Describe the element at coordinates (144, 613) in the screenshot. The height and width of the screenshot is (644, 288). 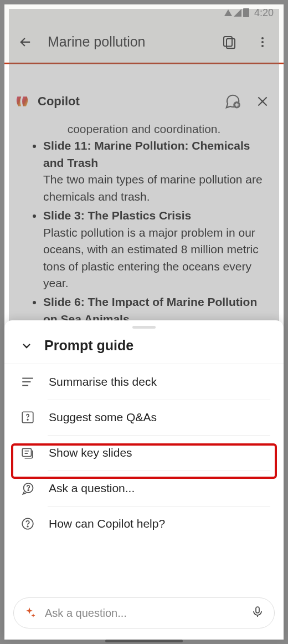
I see `chat-input-bar` at that location.